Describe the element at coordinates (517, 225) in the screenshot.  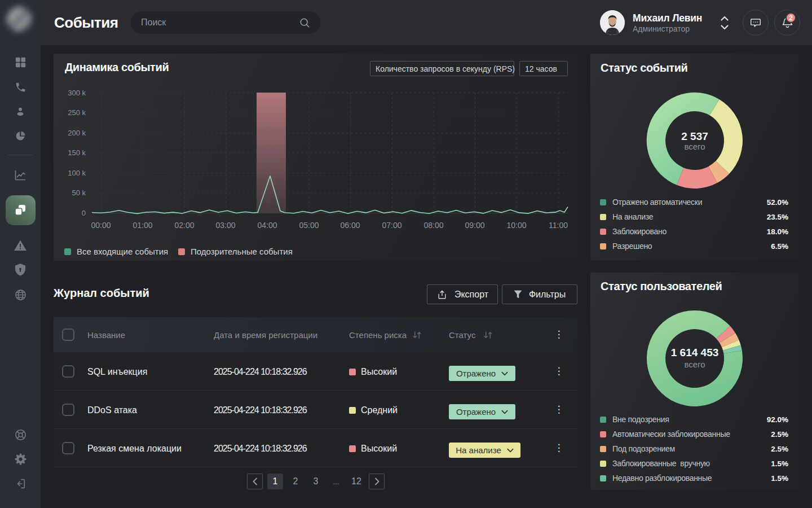
I see `svg-text: 10:00` at that location.